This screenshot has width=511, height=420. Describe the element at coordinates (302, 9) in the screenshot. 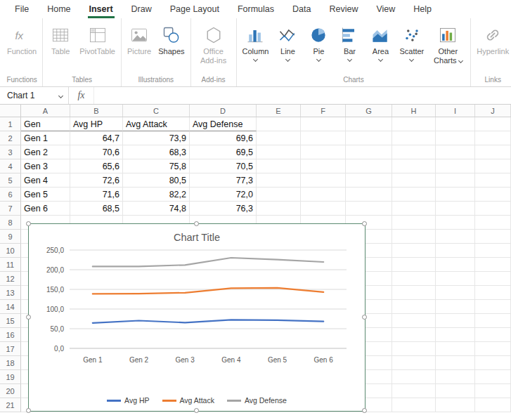

I see `tab-data: Data` at that location.